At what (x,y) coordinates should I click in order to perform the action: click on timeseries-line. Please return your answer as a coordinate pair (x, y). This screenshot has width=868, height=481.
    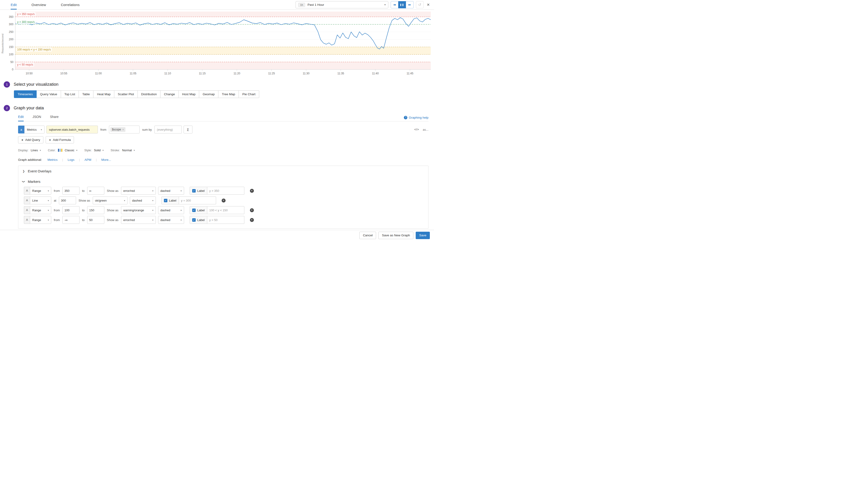
    Looking at the image, I should click on (223, 33).